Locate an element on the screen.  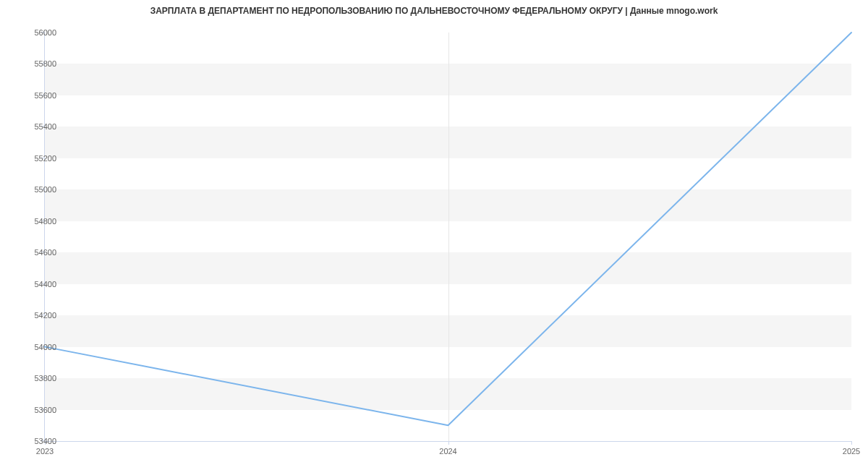
y-tick-label: 54000 is located at coordinates (38, 347).